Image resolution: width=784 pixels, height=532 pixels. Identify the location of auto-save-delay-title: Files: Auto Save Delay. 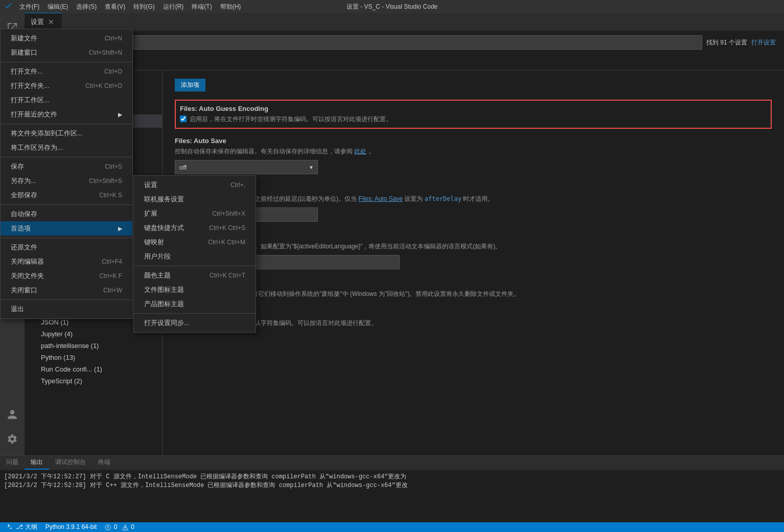
(473, 188).